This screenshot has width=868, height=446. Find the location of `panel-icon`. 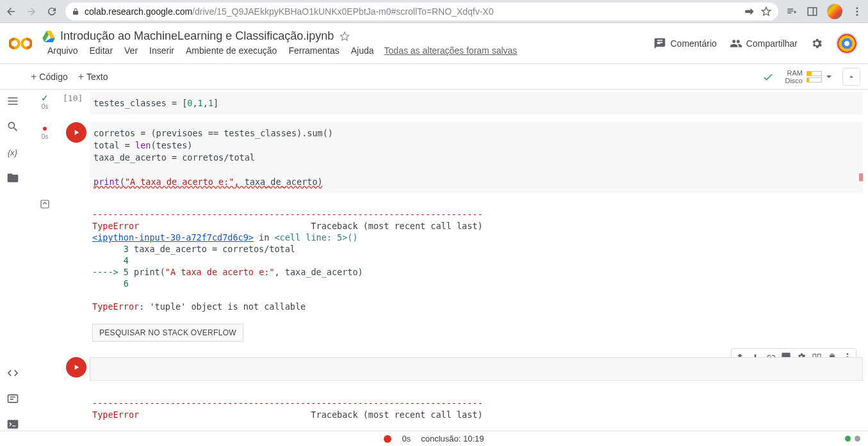

panel-icon is located at coordinates (812, 12).